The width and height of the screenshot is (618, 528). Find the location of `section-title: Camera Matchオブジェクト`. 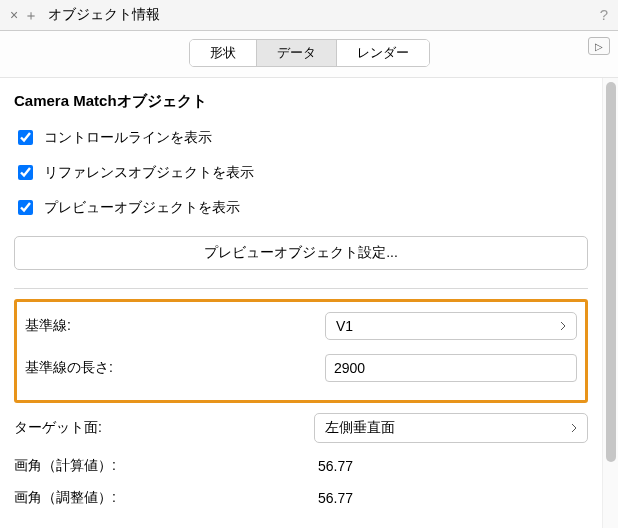

section-title: Camera Matchオブジェクト is located at coordinates (301, 102).